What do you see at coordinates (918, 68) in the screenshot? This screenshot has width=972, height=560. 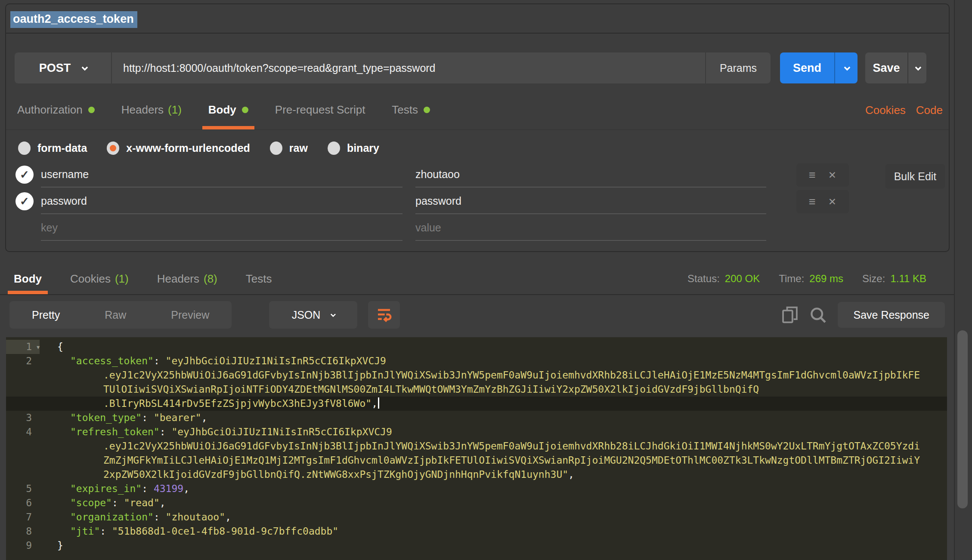 I see `save-chevron-icon` at bounding box center [918, 68].